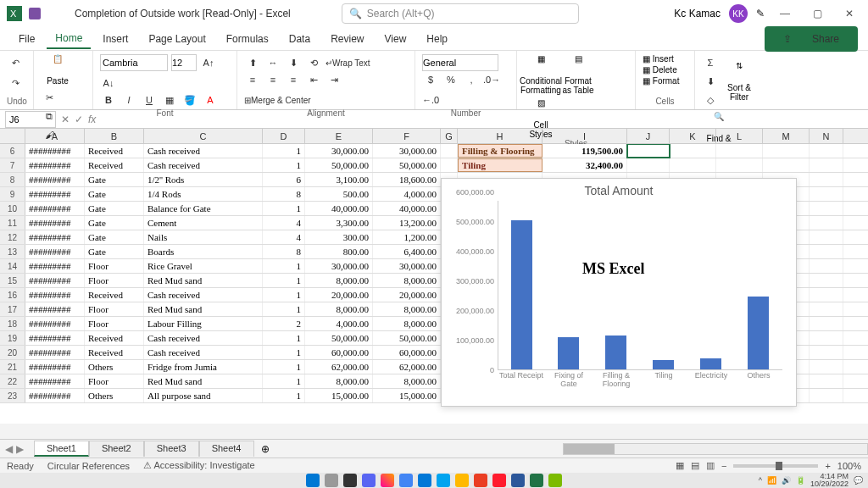  What do you see at coordinates (13, 367) in the screenshot?
I see `row-header: 21` at bounding box center [13, 367].